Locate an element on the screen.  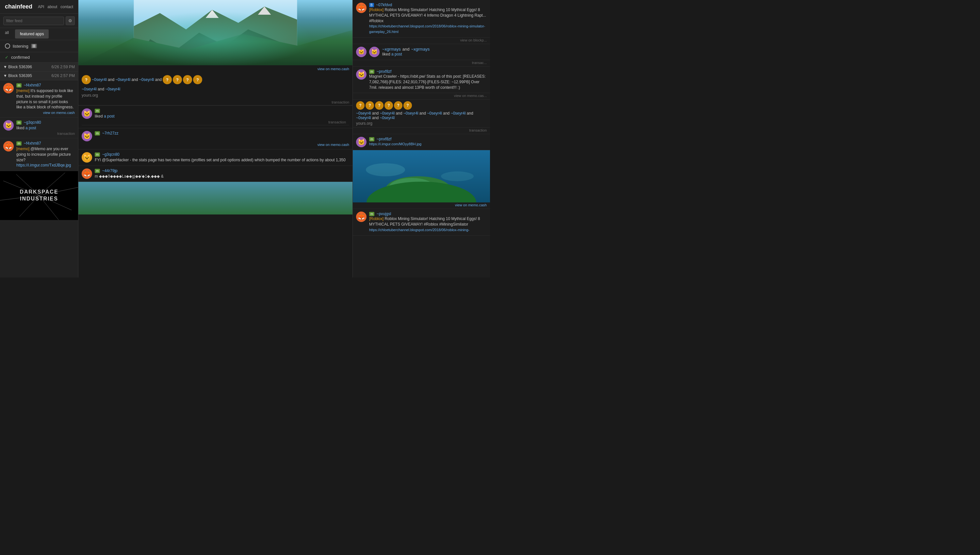
center-airvpn-top: 🦊 m ~44r79jp m ◆◆◆9◆◆◆◆La◆◆g|◆◆'◆1◆,◆◆◆ … is located at coordinates (215, 174).